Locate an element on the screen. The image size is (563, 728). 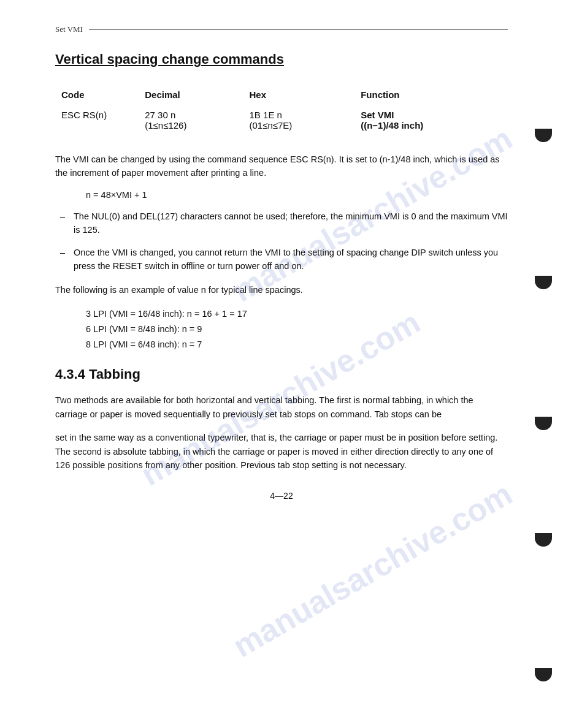
page-header: Set VMI is located at coordinates (282, 29).